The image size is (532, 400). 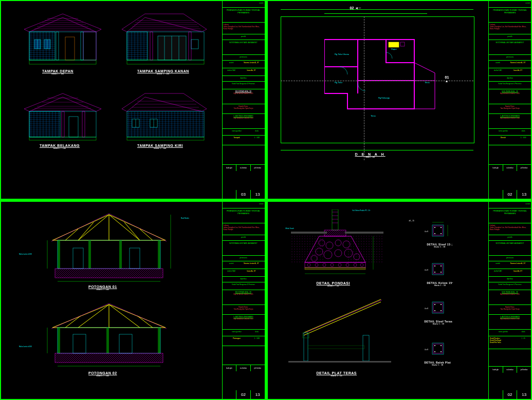 I want to click on svg-text: 4 ø 8, so click(x=427, y=270).